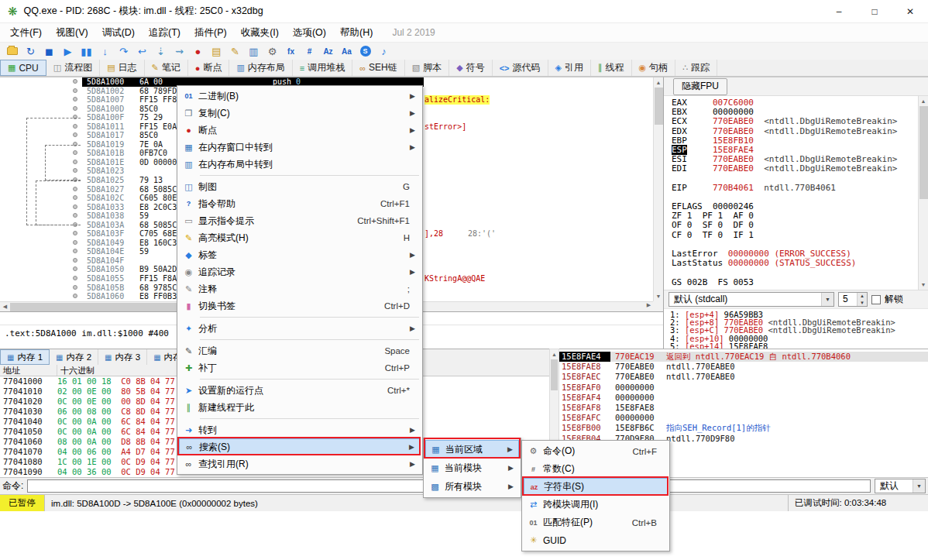  Describe the element at coordinates (300, 147) in the screenshot. I see `menu-item-follow-in-dump: ▦在内存窗口中转到▶` at that location.